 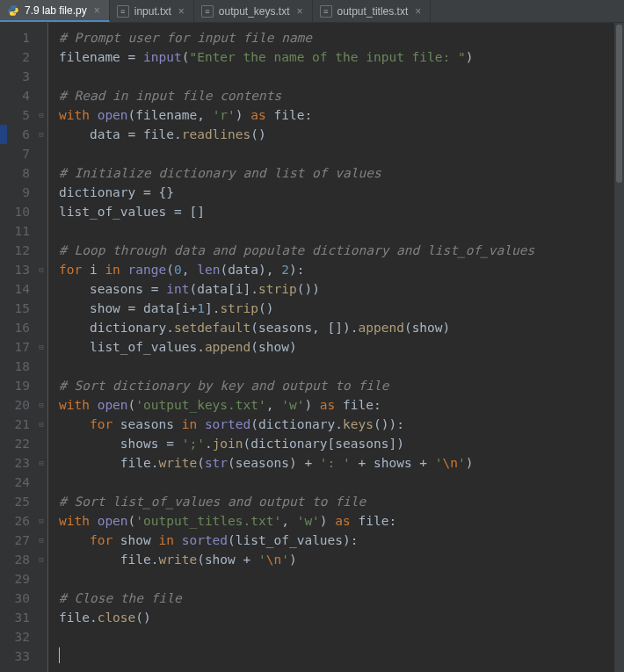 I want to click on code-line: with open(filename, 'r') as file:, so click(x=337, y=115).